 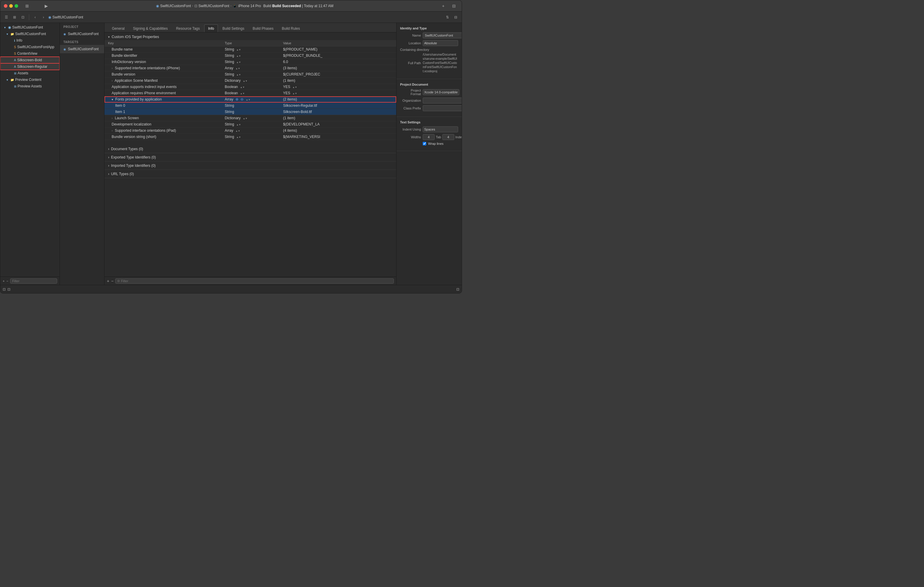 What do you see at coordinates (250, 131) in the screenshot?
I see `table-row-ipad: › Supported interface orientations (iPad…` at bounding box center [250, 131].